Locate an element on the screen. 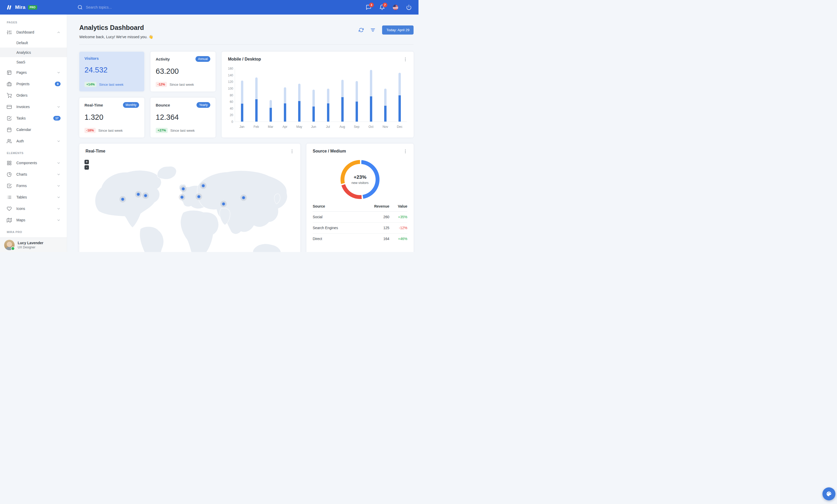 The height and width of the screenshot is (504, 837). filter-icon is located at coordinates (373, 30).